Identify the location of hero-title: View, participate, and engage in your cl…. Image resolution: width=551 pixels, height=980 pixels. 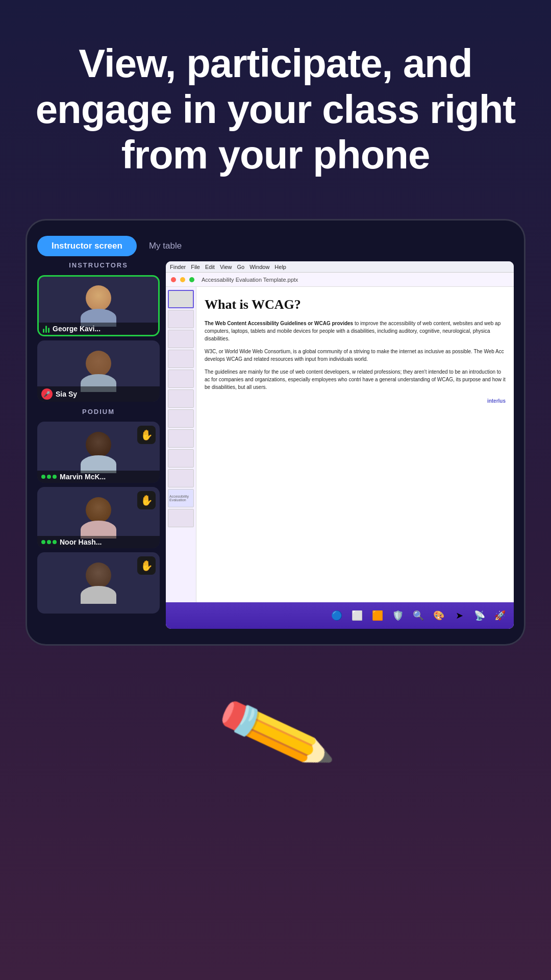
(276, 109).